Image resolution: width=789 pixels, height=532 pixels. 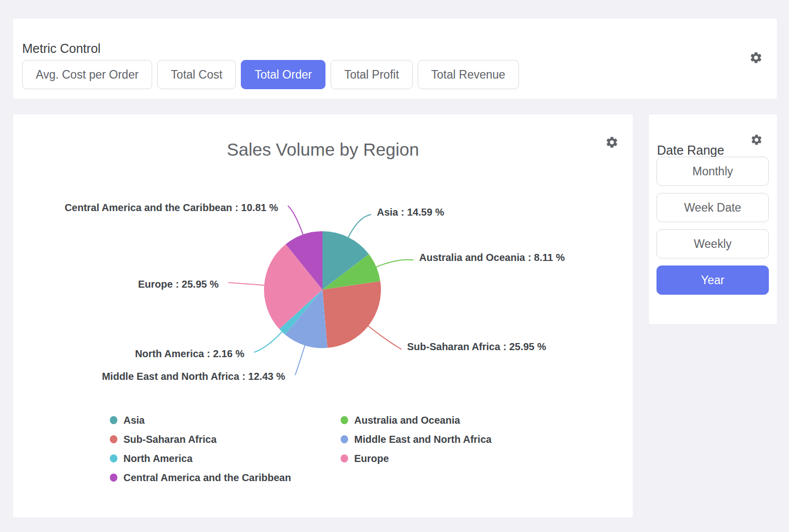 I want to click on legend-item-europe: Europe, so click(x=416, y=458).